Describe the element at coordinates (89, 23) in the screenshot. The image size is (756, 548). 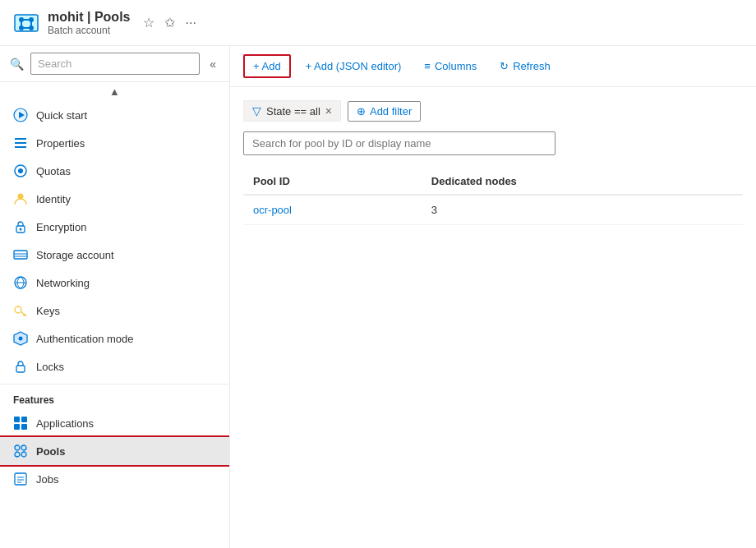
I see `header-title-group: mohit | Pools Batch account` at that location.